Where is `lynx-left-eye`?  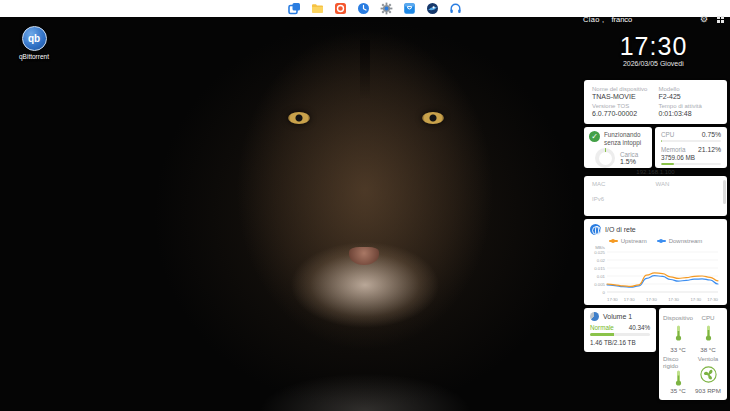
lynx-left-eye is located at coordinates (299, 118).